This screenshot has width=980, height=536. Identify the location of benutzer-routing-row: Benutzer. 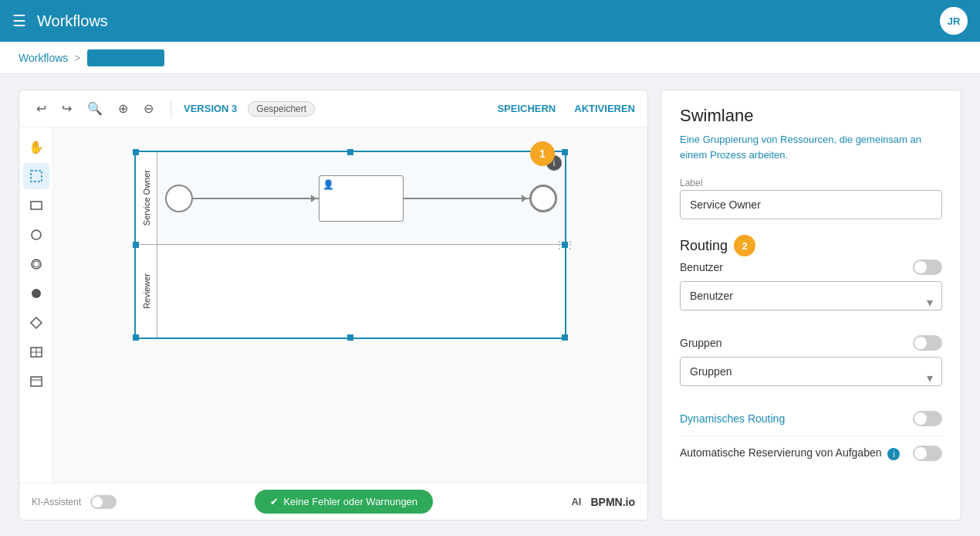
(811, 267).